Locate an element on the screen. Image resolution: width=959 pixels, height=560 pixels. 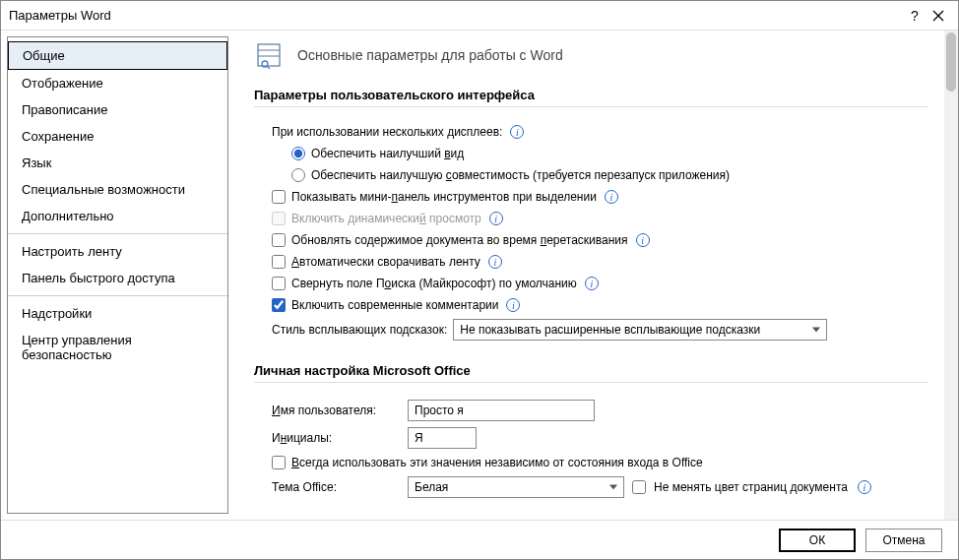
sidebar-item-customize-ribbon: Настроить ленту is located at coordinates (118, 252).